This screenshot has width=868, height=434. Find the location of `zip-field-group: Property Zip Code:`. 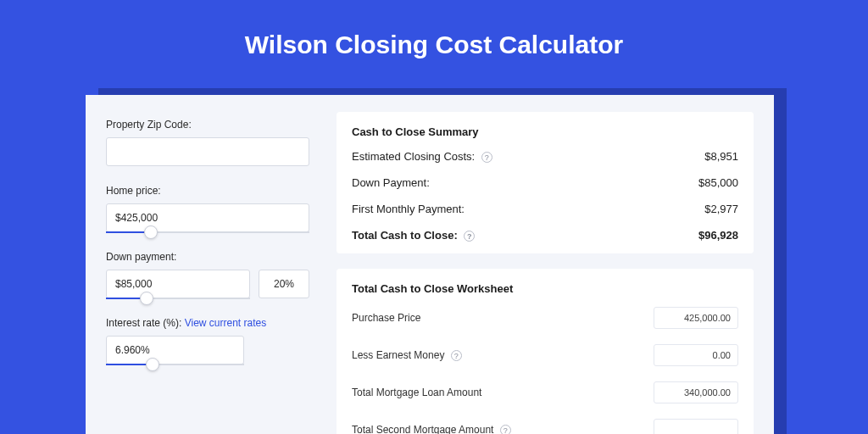

zip-field-group: Property Zip Code: is located at coordinates (208, 142).